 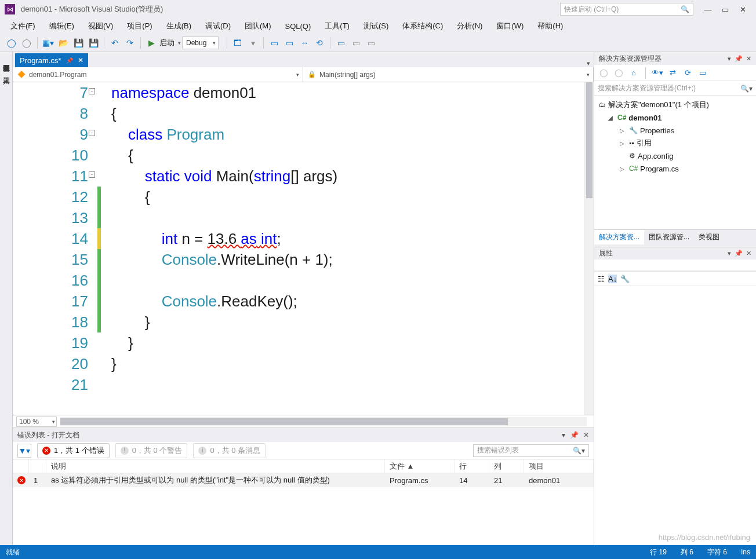 What do you see at coordinates (589, 249) in the screenshot?
I see `vertical-scrollbar` at bounding box center [589, 249].